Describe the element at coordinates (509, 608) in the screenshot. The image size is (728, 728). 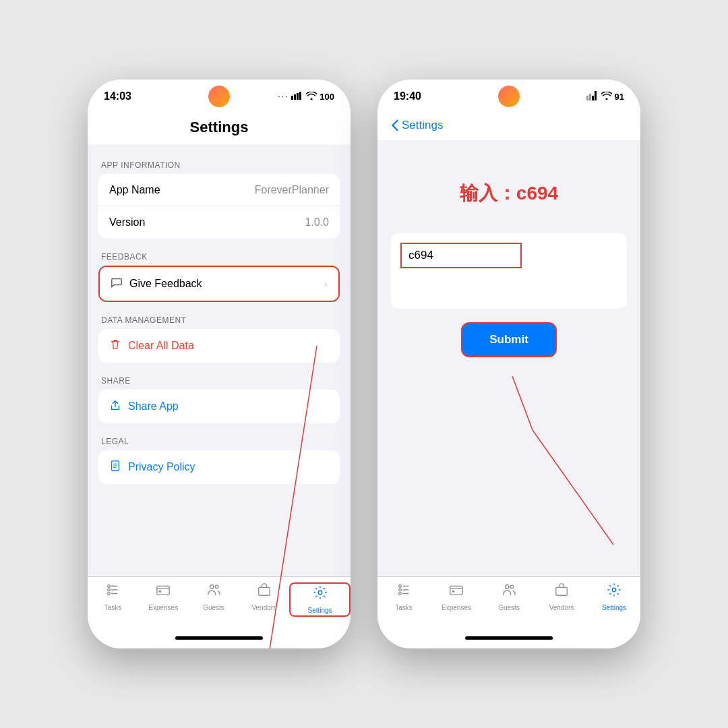
I see `guests-label-2: Guests` at that location.